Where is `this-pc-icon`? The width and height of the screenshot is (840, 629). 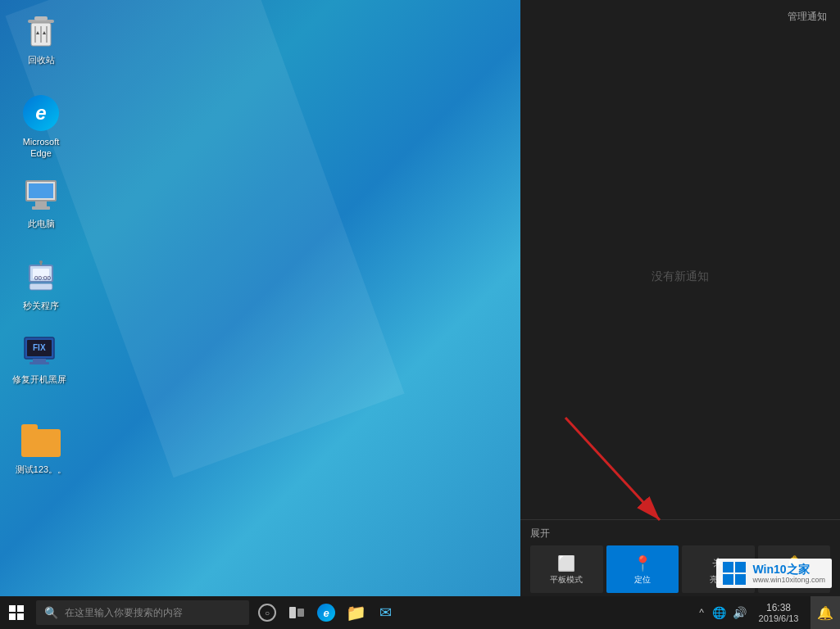
this-pc-icon is located at coordinates (41, 195).